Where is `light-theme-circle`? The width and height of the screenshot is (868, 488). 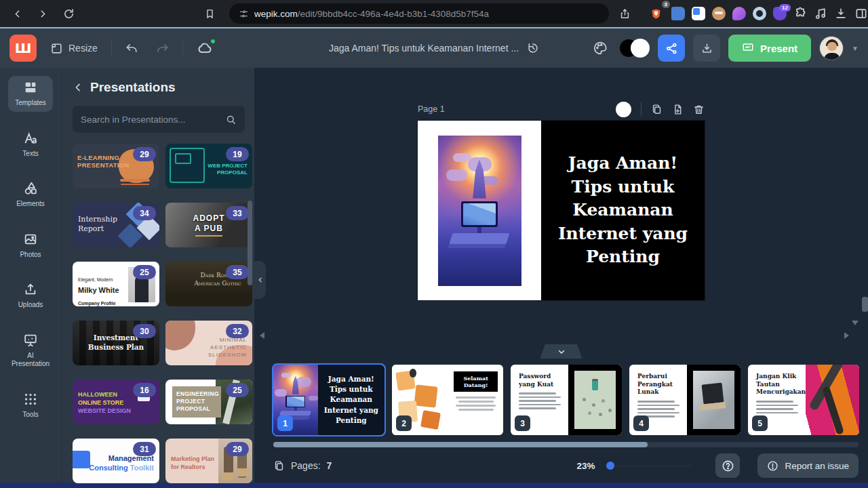 light-theme-circle is located at coordinates (640, 48).